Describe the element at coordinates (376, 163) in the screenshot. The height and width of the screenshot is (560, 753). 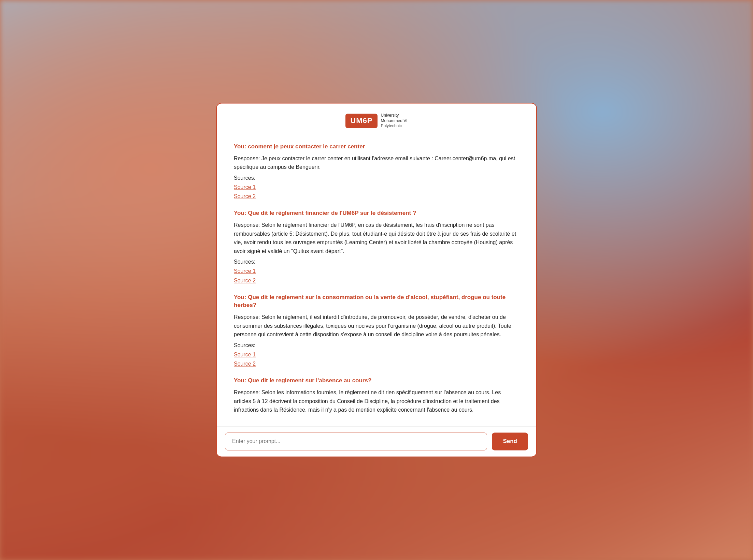
I see `response-text-1: Response: Je peux contacter le carrer ce…` at that location.